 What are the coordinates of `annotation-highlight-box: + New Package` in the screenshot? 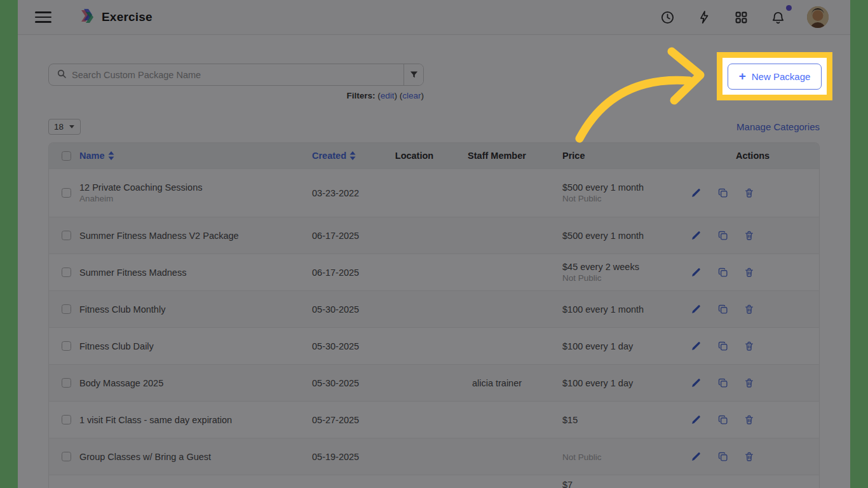 It's located at (775, 76).